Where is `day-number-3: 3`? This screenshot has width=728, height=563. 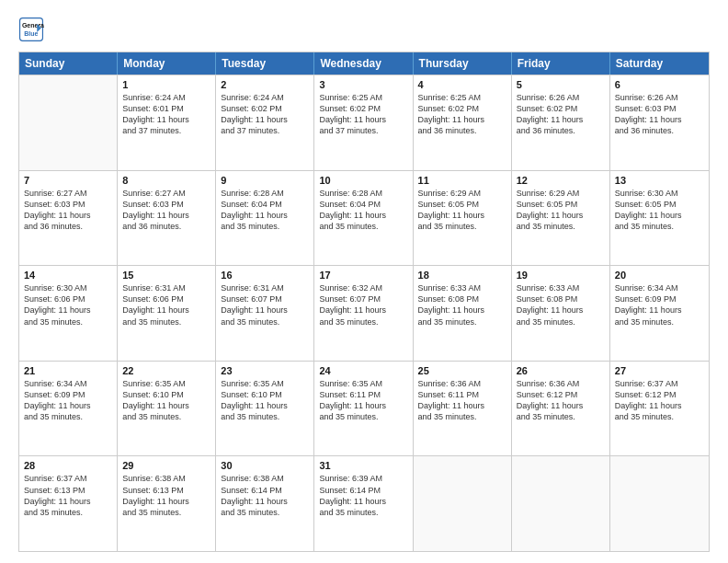
day-number-3: 3 is located at coordinates (363, 85).